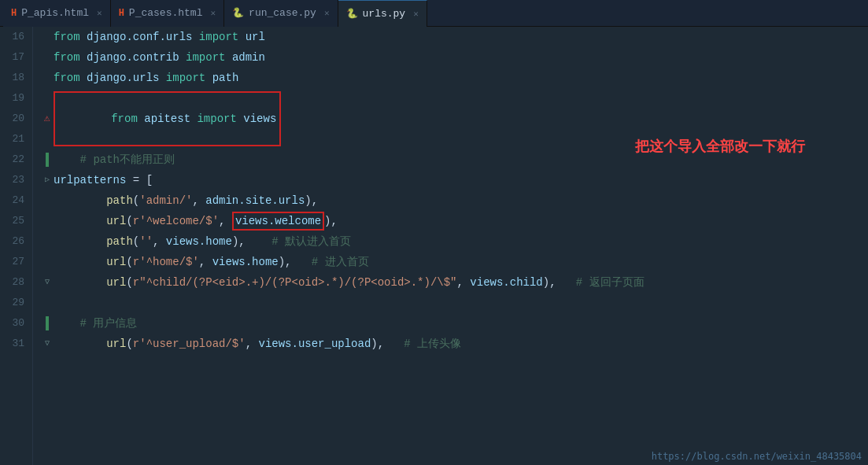 This screenshot has height=465, width=868. I want to click on tab-p-apis: H P_apis.html ✕, so click(57, 13).